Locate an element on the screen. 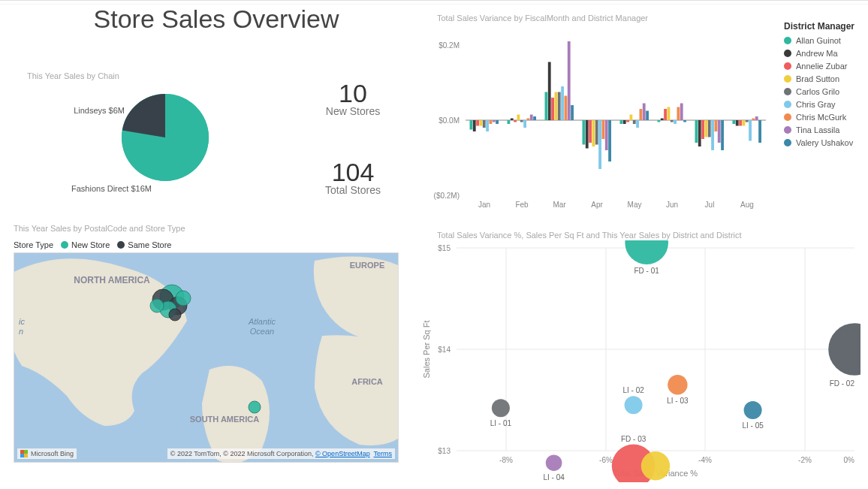 The image size is (868, 489). legend-label: Allan Guinot is located at coordinates (818, 41).